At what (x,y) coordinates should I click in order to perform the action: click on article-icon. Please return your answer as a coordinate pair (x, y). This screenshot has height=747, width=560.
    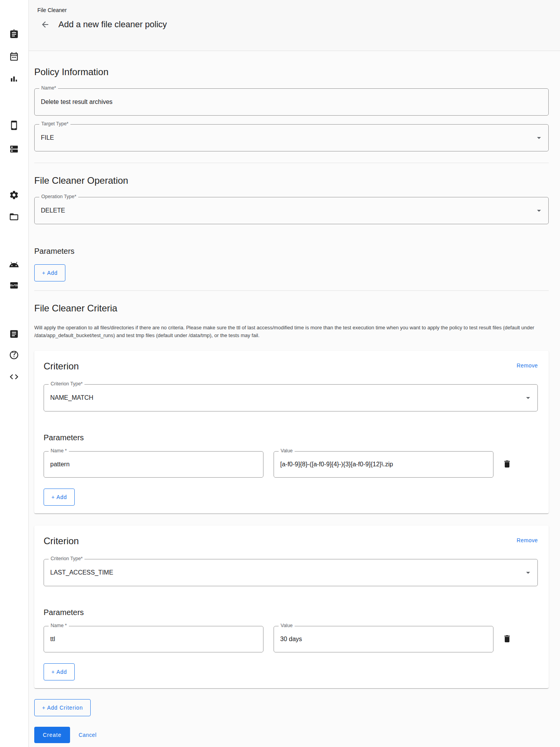
    Looking at the image, I should click on (14, 334).